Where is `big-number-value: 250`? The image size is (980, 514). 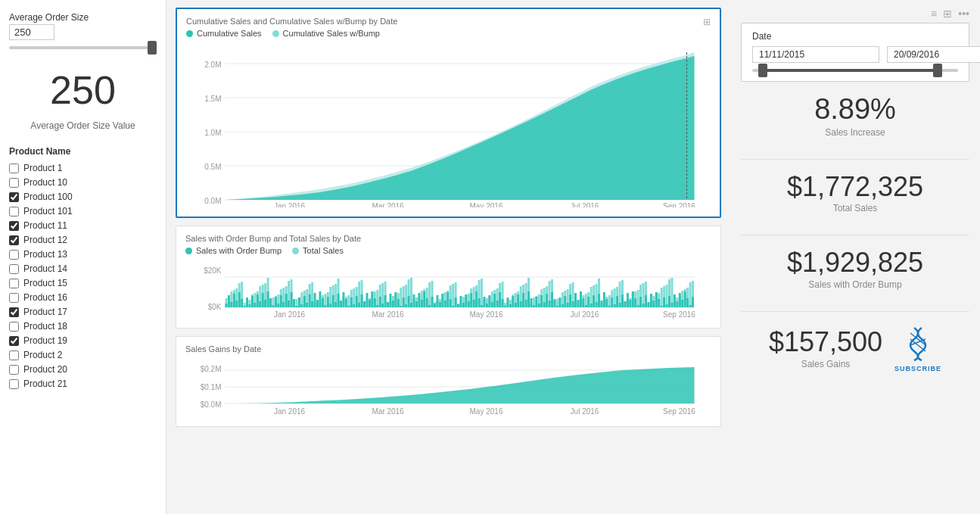 big-number-value: 250 is located at coordinates (83, 90).